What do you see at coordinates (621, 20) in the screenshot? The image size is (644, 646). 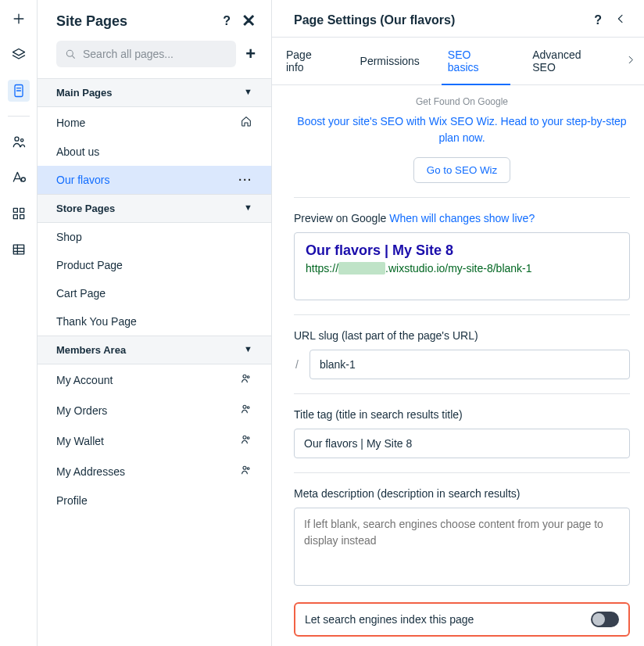 I see `back-icon` at bounding box center [621, 20].